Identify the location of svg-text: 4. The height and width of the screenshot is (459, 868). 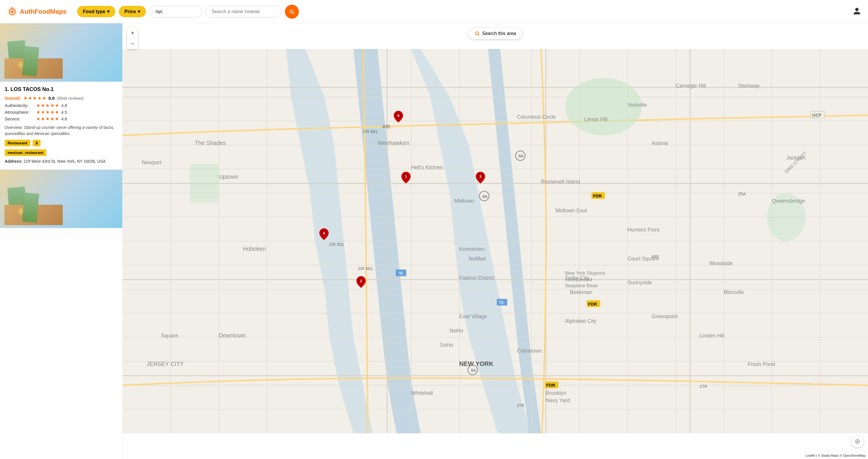
(324, 233).